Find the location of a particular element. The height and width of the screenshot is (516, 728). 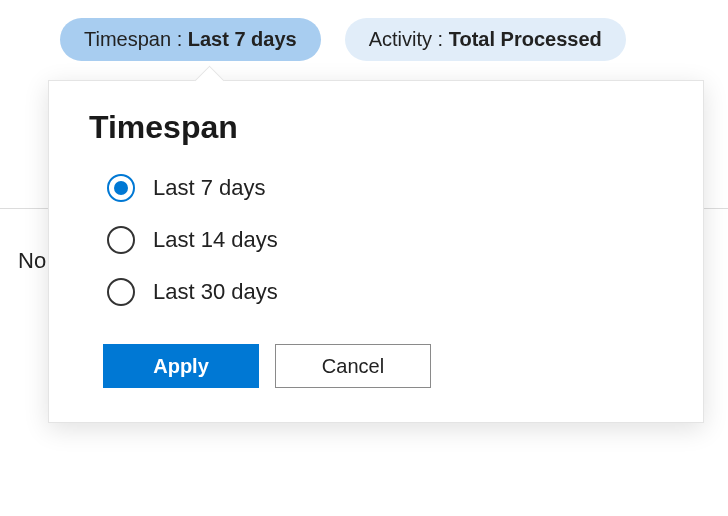

filter-pill-timespan: Timespan : Last 7 days is located at coordinates (190, 40).